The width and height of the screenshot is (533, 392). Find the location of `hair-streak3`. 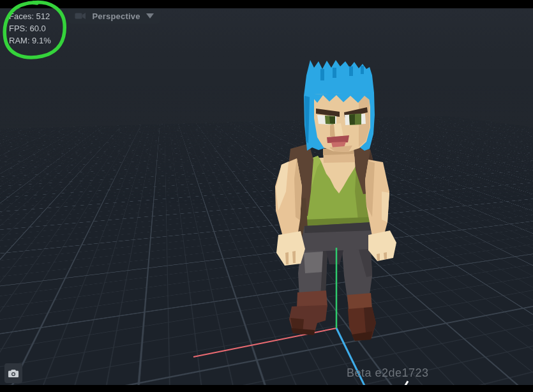

hair-streak3 is located at coordinates (351, 72).